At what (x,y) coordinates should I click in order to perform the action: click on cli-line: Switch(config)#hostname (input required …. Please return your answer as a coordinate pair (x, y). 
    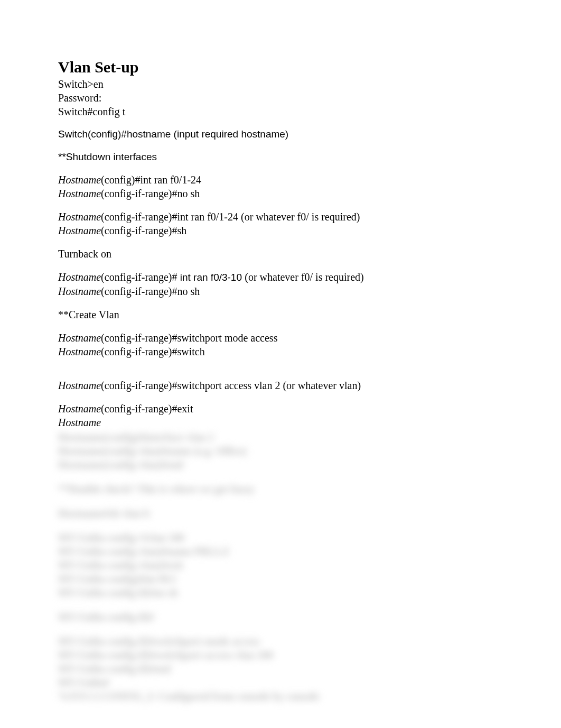
    Looking at the image, I should click on (280, 134).